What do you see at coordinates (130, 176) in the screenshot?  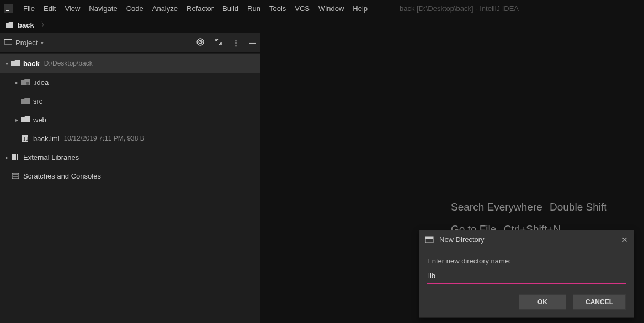 I see `tree-row-scratches: Scratches and Consoles` at bounding box center [130, 176].